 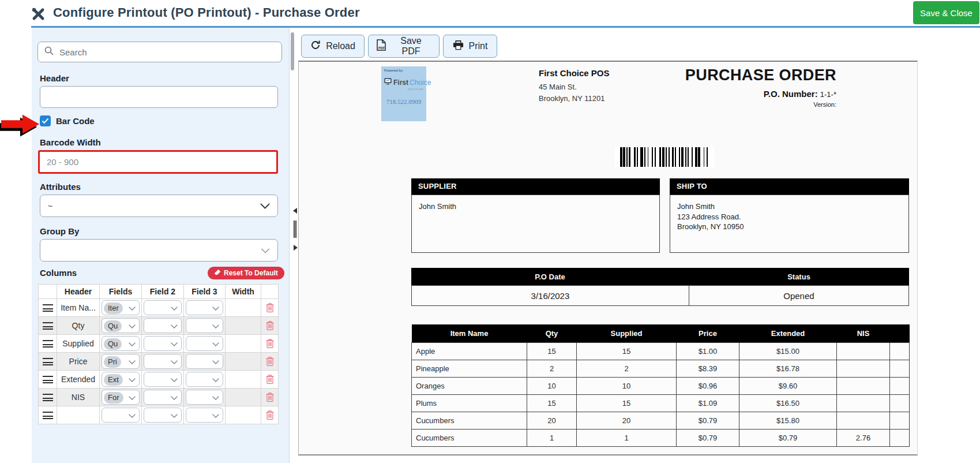 I want to click on pdf-file-icon: PDF, so click(x=381, y=46).